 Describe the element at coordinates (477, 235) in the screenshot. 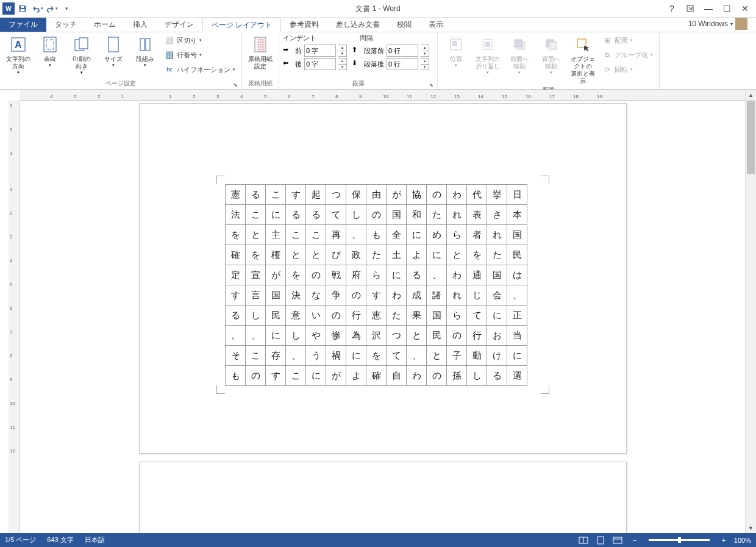

I see `genkou-cell: 者` at that location.